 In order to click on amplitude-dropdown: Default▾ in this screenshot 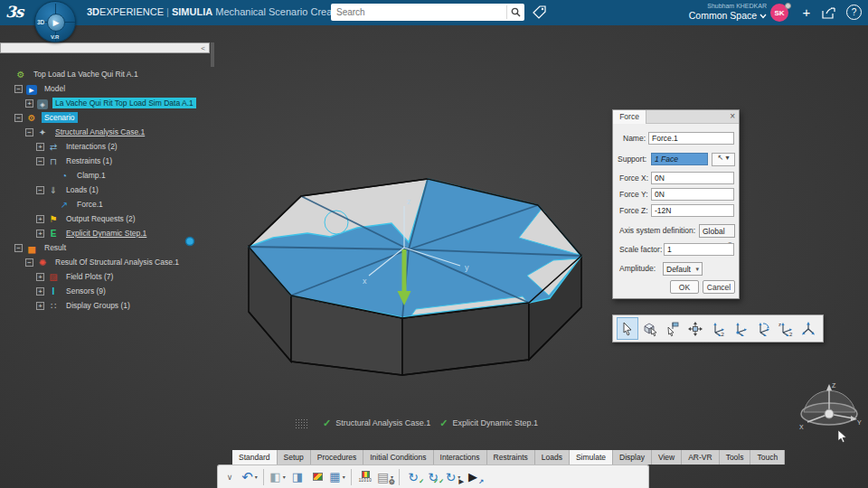, I will do `click(683, 269)`.